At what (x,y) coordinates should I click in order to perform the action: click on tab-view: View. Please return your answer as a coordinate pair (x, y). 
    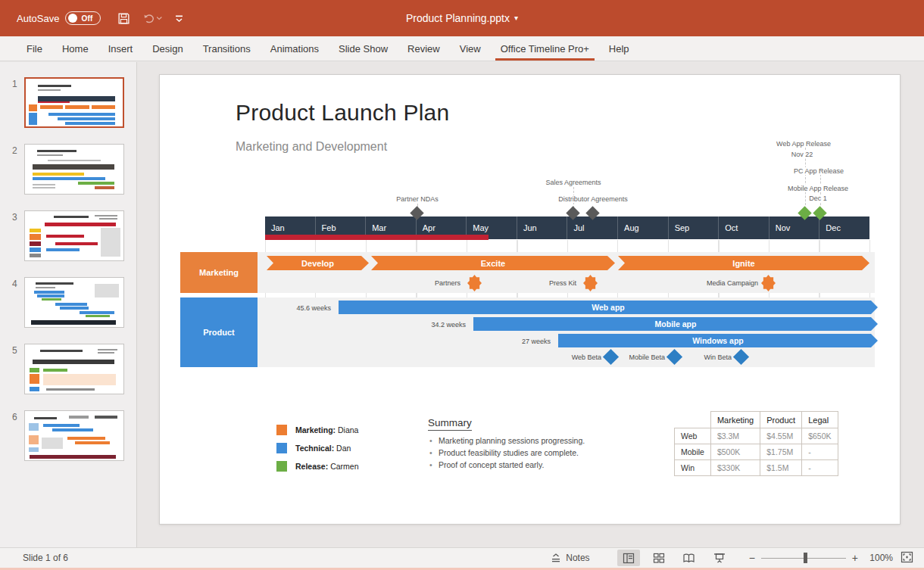
    Looking at the image, I should click on (470, 48).